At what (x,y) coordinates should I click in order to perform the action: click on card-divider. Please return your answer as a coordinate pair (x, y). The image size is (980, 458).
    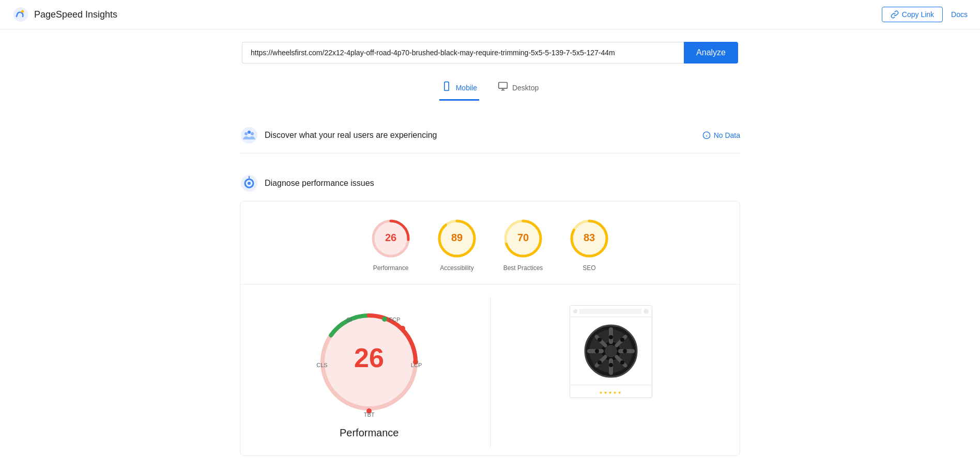
    Looking at the image, I should click on (490, 284).